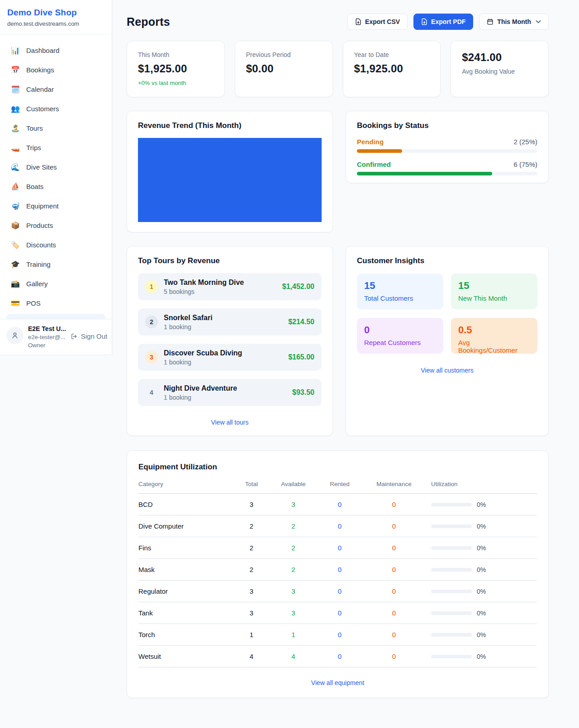  What do you see at coordinates (56, 167) in the screenshot?
I see `sidebar-item-dive-sites: 🌊 Dive Sites` at bounding box center [56, 167].